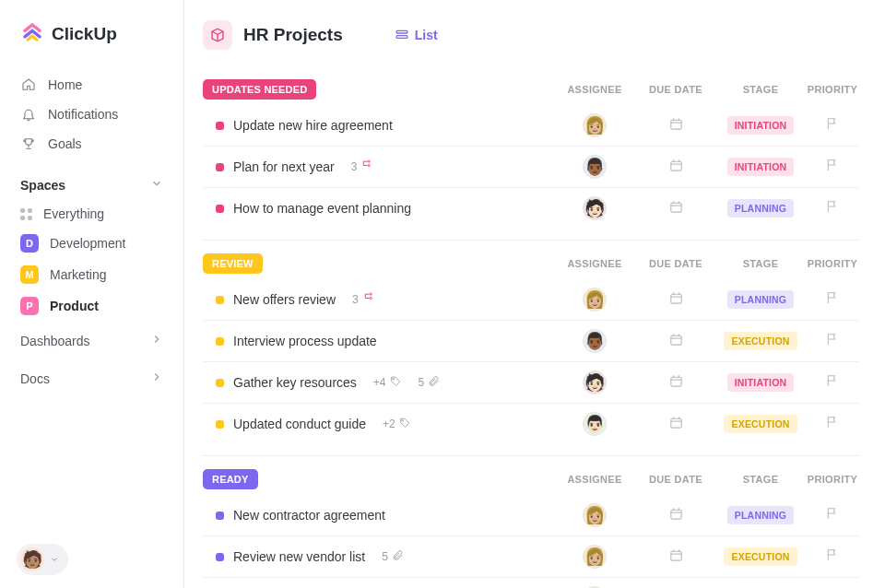 This screenshot has height=588, width=885. Describe the element at coordinates (310, 515) in the screenshot. I see `task-title: New contractor agreement` at that location.